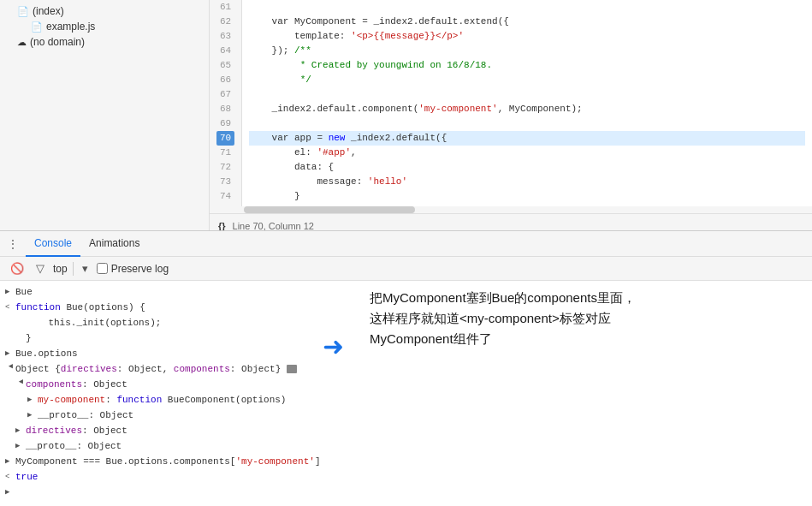 This screenshot has height=506, width=812. Describe the element at coordinates (57, 42) in the screenshot. I see `file-label-nodomain: (no domain)` at that location.